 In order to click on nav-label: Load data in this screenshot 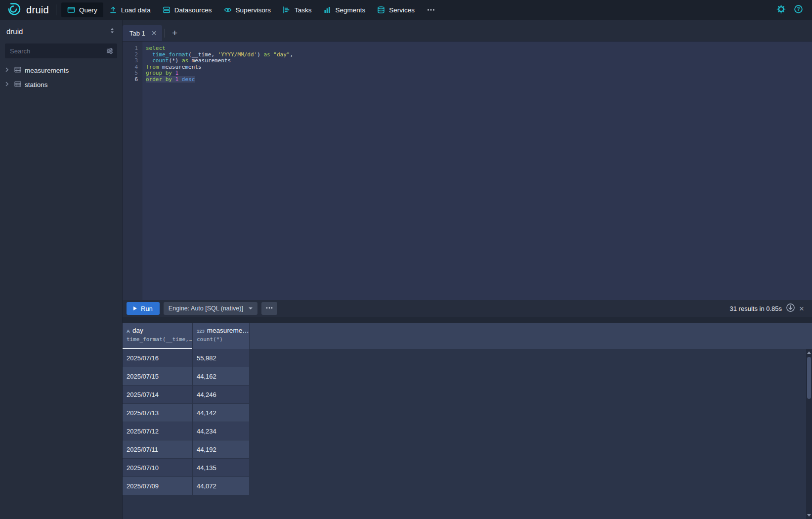, I will do `click(136, 10)`.